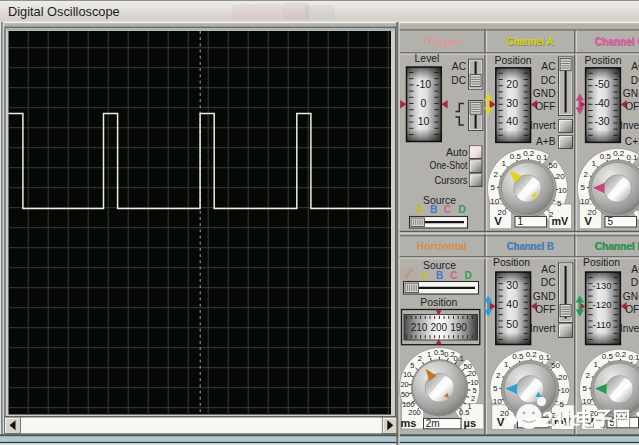 The width and height of the screenshot is (639, 445). Describe the element at coordinates (420, 328) in the screenshot. I see `svg-text: 210` at that location.